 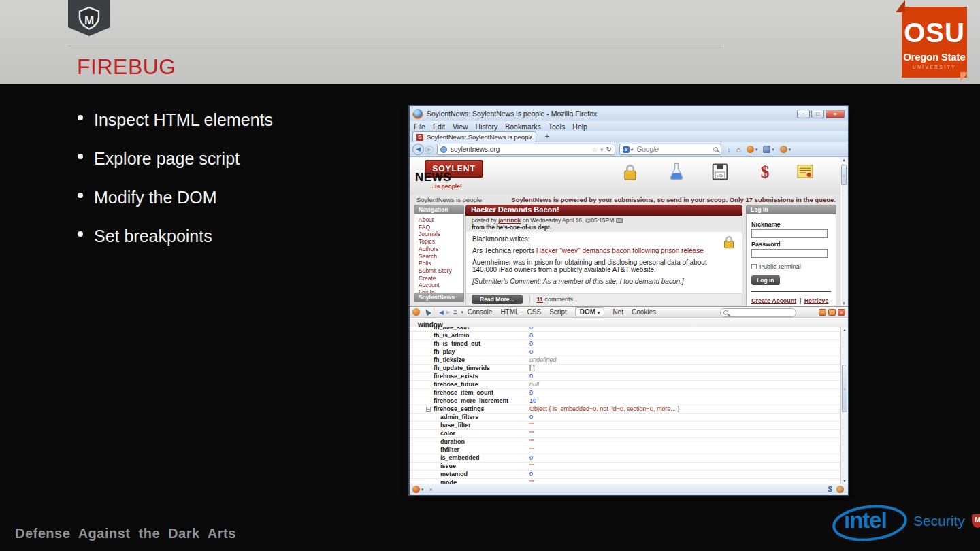 I want to click on greasemonkey-statusbar-icon, so click(x=840, y=490).